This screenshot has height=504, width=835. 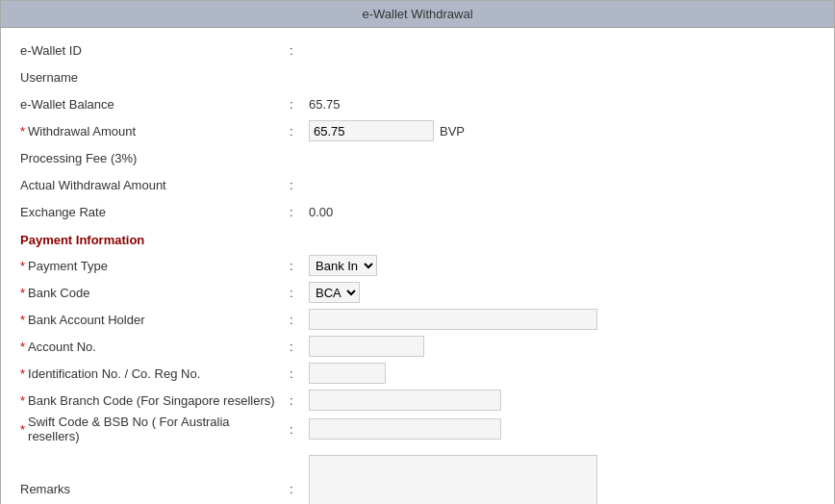 I want to click on payment-type-select: Bank In, so click(x=342, y=265).